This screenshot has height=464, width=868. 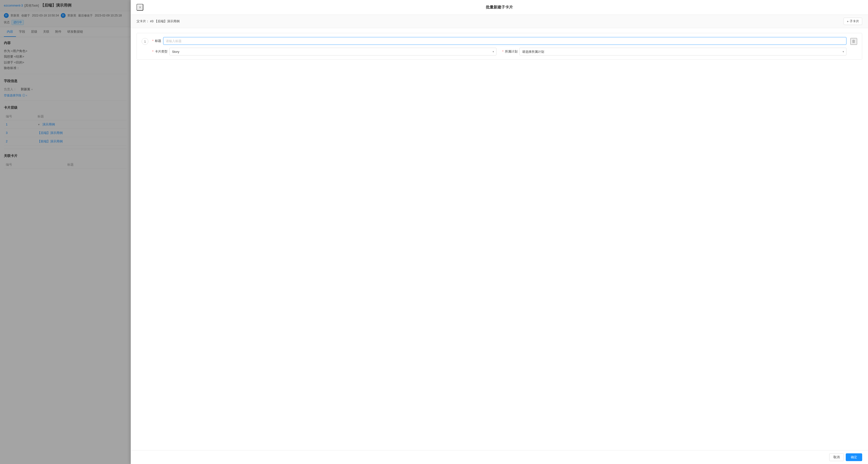 I want to click on row-number-label: 1, so click(x=145, y=42).